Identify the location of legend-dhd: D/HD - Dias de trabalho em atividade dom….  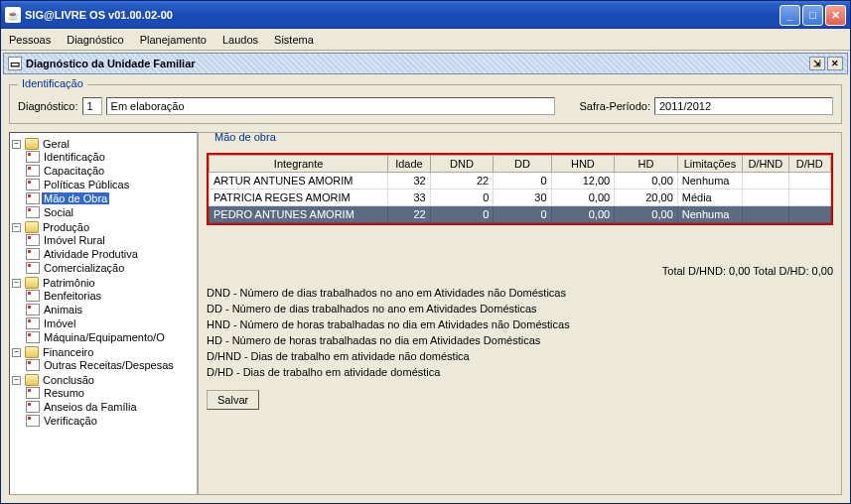
(520, 372).